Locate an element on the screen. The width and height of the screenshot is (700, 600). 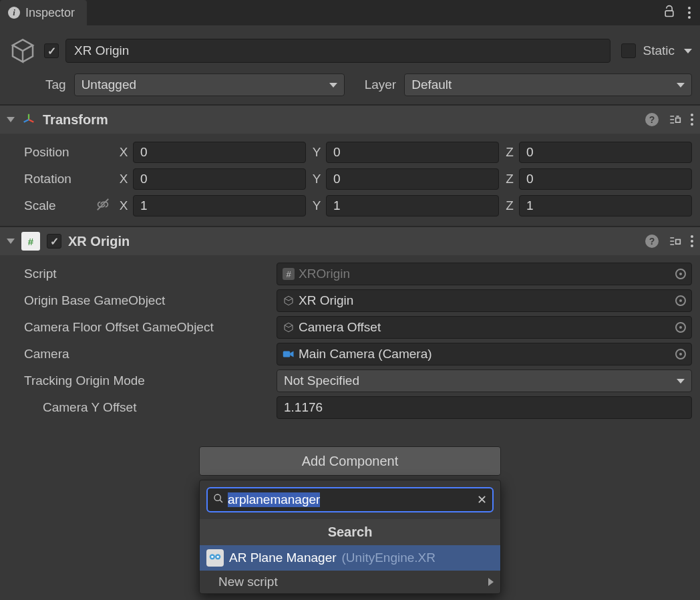
rotation-x-input is located at coordinates (219, 179).